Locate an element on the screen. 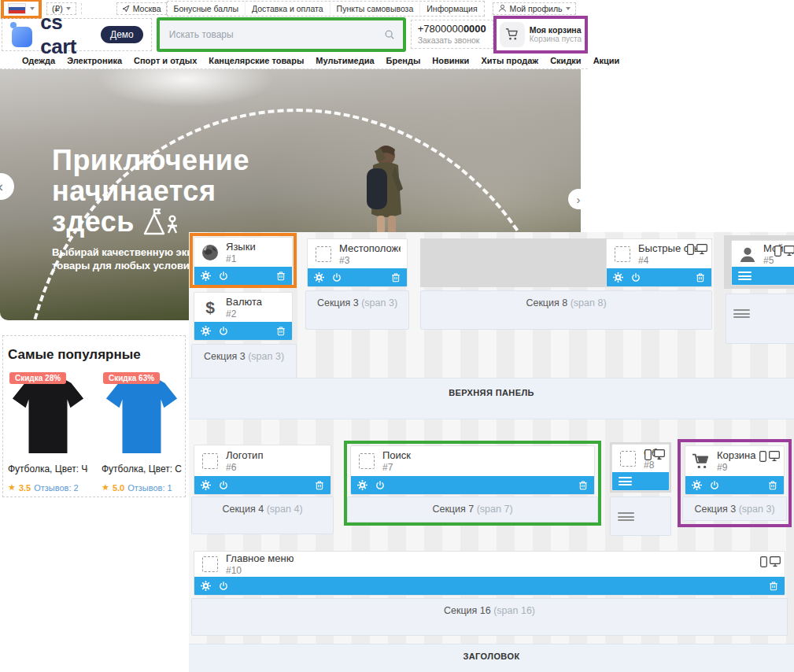 The height and width of the screenshot is (672, 794). topbar-links: Бонусные баллы Доставка и оплата Пункты … is located at coordinates (326, 9).